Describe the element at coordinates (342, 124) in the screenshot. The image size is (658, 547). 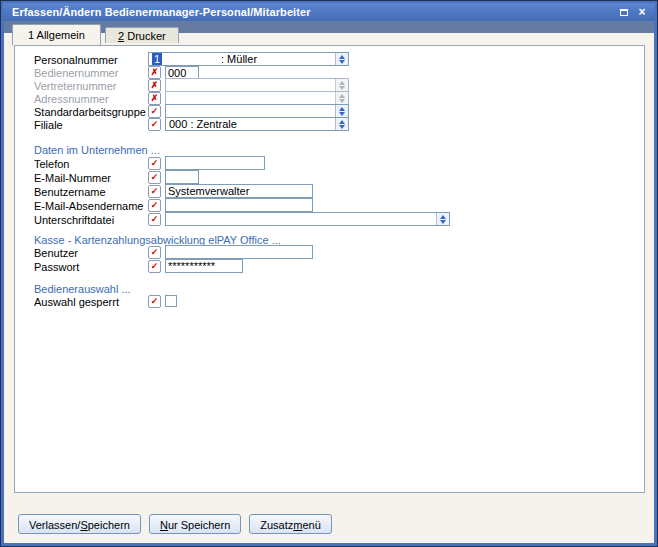
I see `filiale-dropdown-button` at that location.